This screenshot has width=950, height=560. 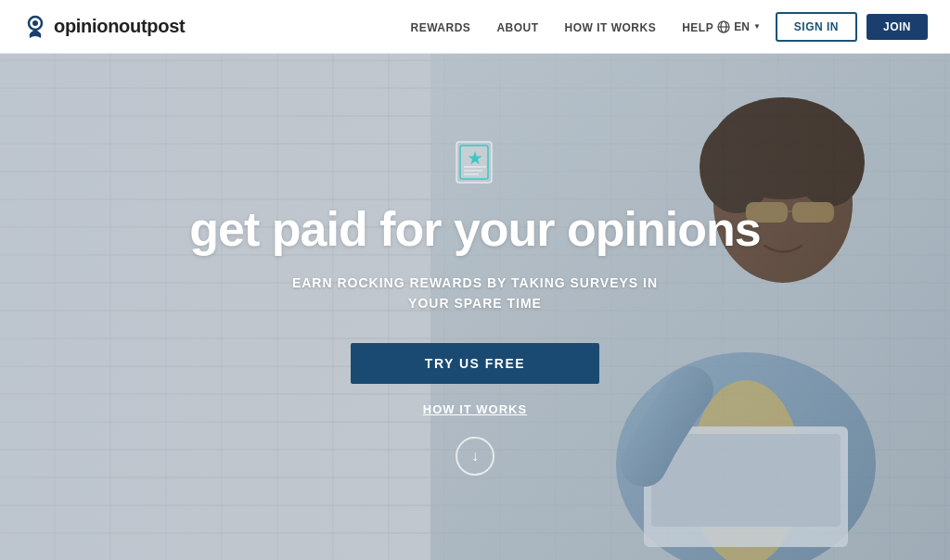 What do you see at coordinates (475, 293) in the screenshot?
I see `hero-subtitle: EARN ROCKING REWARDS BY TAKING SURVEYS I…` at bounding box center [475, 293].